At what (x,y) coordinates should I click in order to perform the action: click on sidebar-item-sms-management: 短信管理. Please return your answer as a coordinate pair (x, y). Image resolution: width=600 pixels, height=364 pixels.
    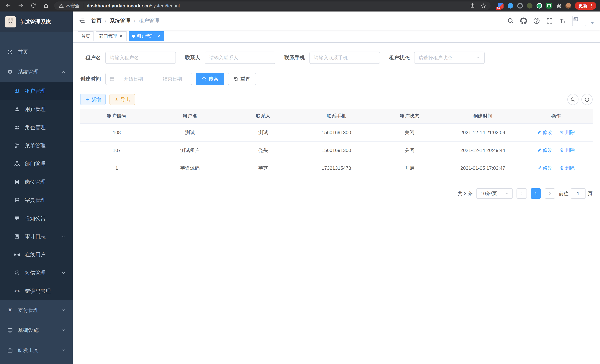
    Looking at the image, I should click on (37, 273).